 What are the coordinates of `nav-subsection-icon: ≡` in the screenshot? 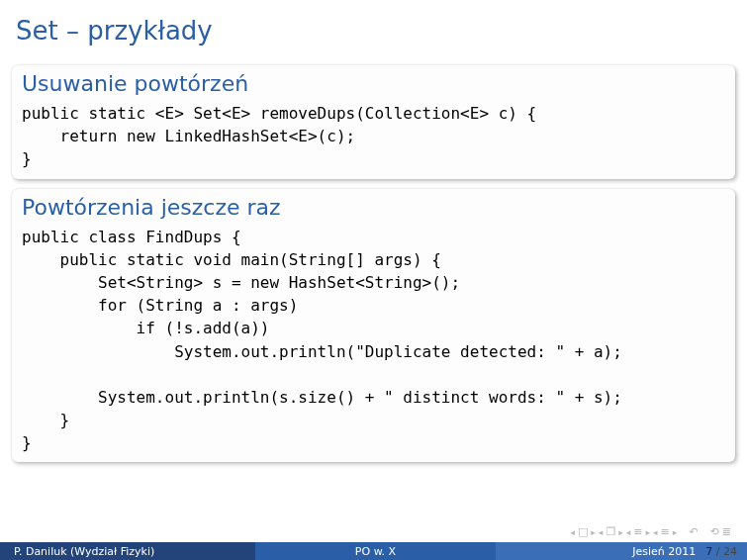 It's located at (637, 532).